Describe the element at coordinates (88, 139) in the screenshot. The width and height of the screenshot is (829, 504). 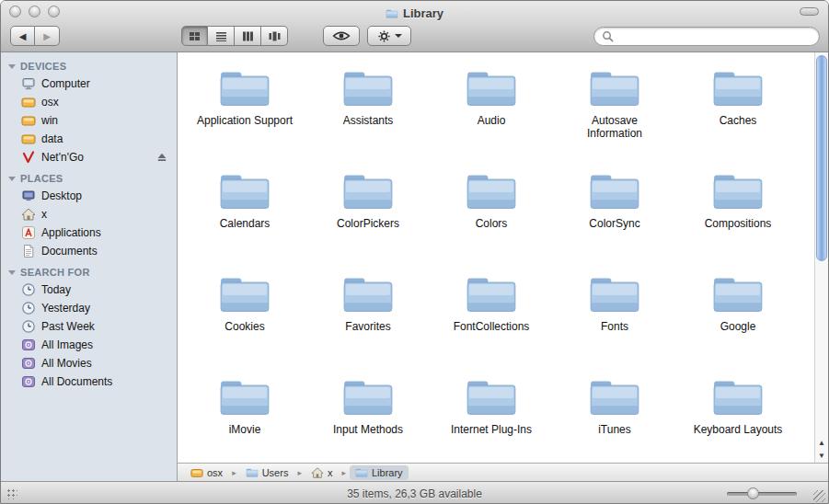
I see `sidebar-item-data: data` at that location.